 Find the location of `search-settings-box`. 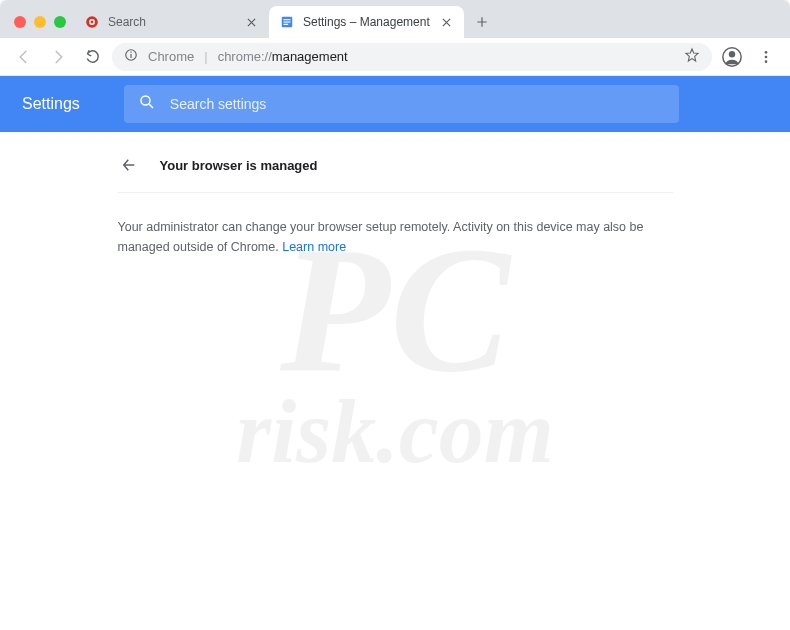

search-settings-box is located at coordinates (402, 104).